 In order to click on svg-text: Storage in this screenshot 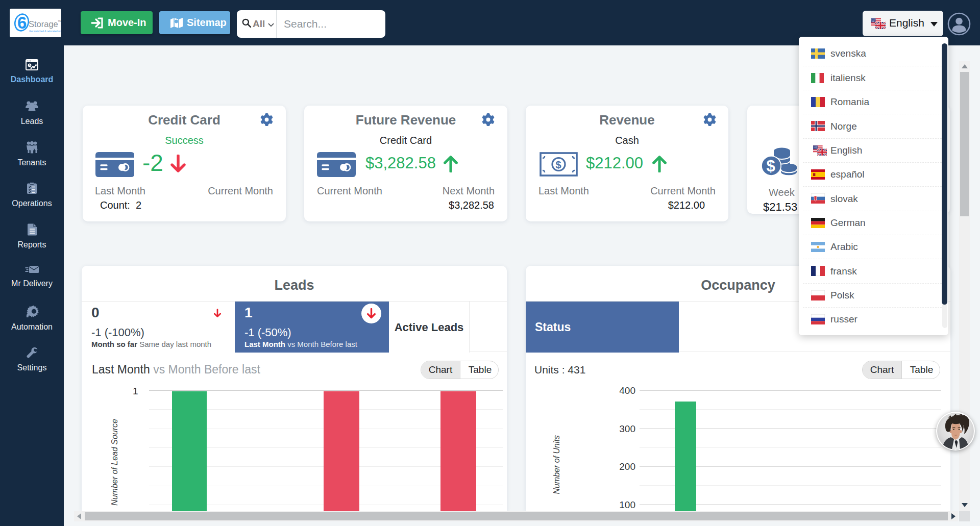, I will do `click(43, 24)`.